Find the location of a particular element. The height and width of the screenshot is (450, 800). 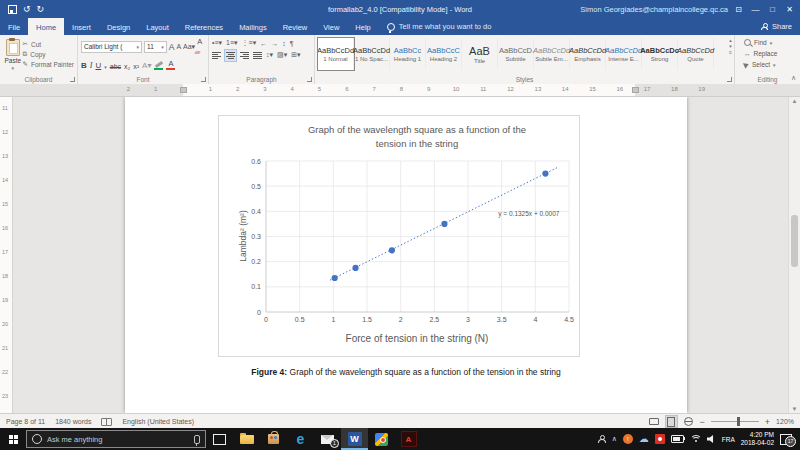

microsoft-store-button is located at coordinates (274, 439).